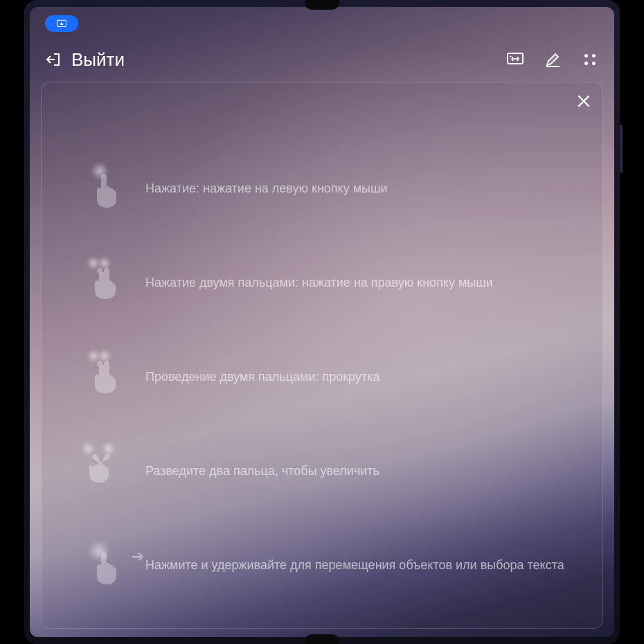 This screenshot has width=644, height=644. What do you see at coordinates (584, 101) in the screenshot?
I see `close-icon` at bounding box center [584, 101].